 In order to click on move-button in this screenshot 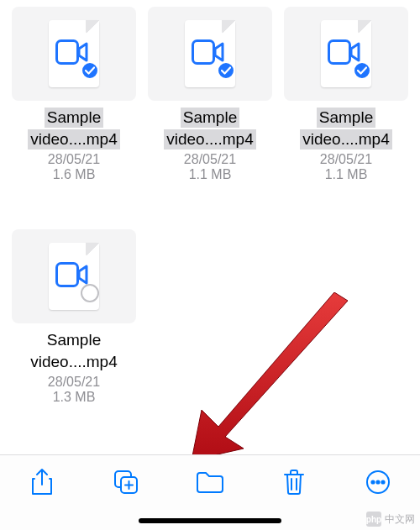, I will do `click(210, 482)`.